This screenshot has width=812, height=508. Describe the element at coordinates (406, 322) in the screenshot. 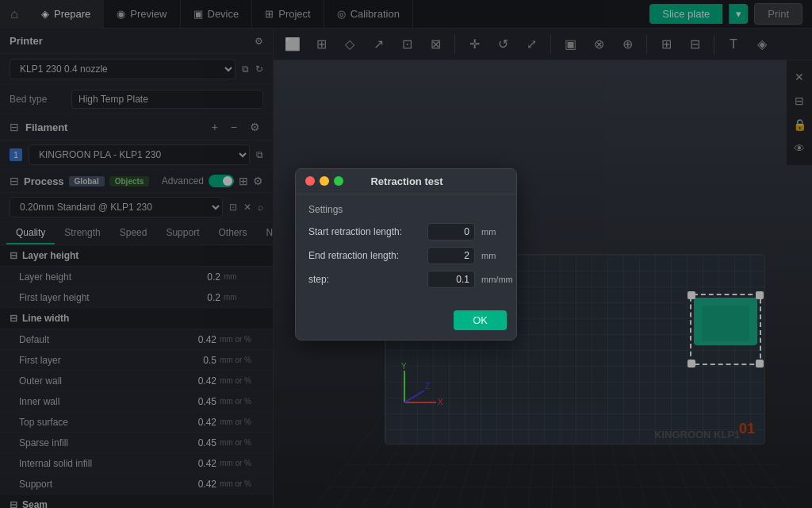

I see `dialog-footer: OK` at that location.